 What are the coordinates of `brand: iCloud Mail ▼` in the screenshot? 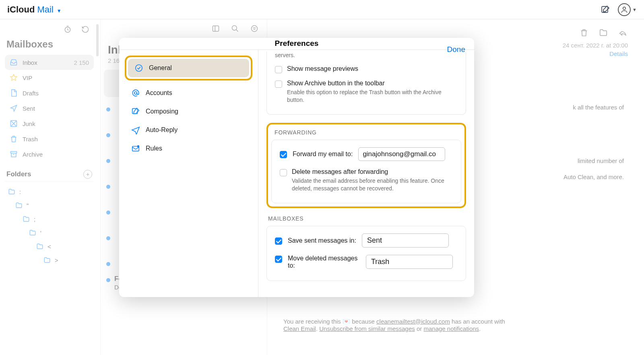 It's located at (35, 10).